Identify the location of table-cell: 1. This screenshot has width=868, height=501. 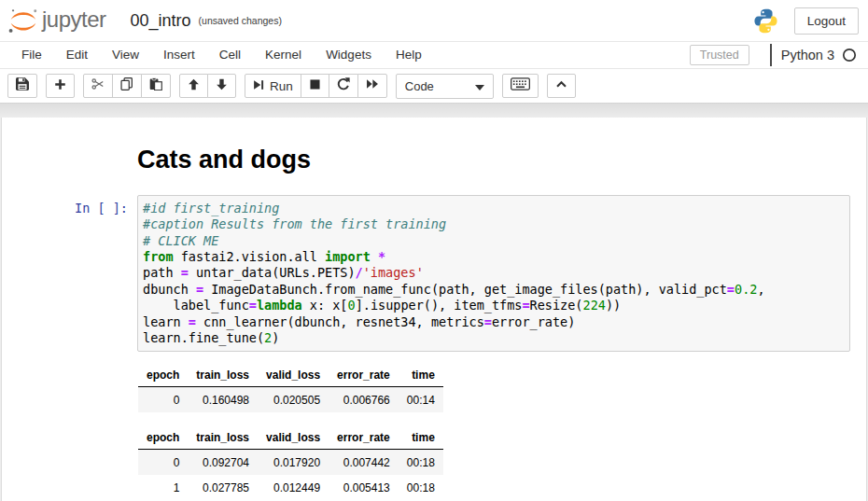
(162, 487).